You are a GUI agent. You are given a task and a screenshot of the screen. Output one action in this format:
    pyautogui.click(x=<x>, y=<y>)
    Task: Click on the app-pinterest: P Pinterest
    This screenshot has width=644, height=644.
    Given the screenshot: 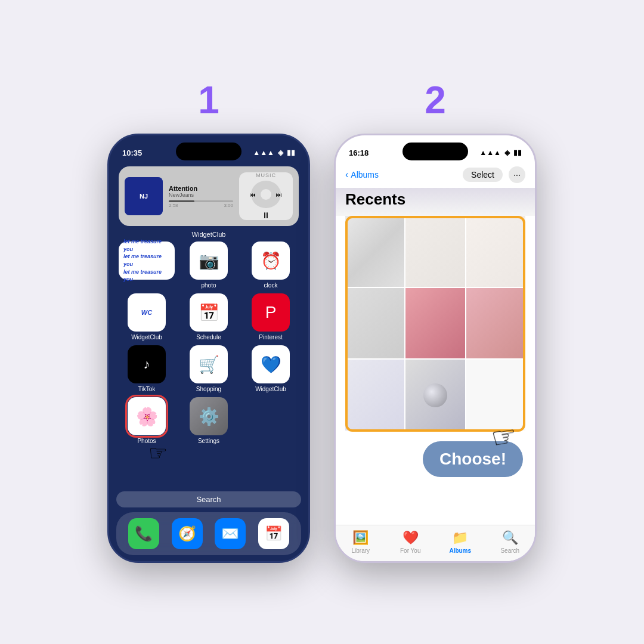 What is the action you would take?
    pyautogui.click(x=271, y=317)
    